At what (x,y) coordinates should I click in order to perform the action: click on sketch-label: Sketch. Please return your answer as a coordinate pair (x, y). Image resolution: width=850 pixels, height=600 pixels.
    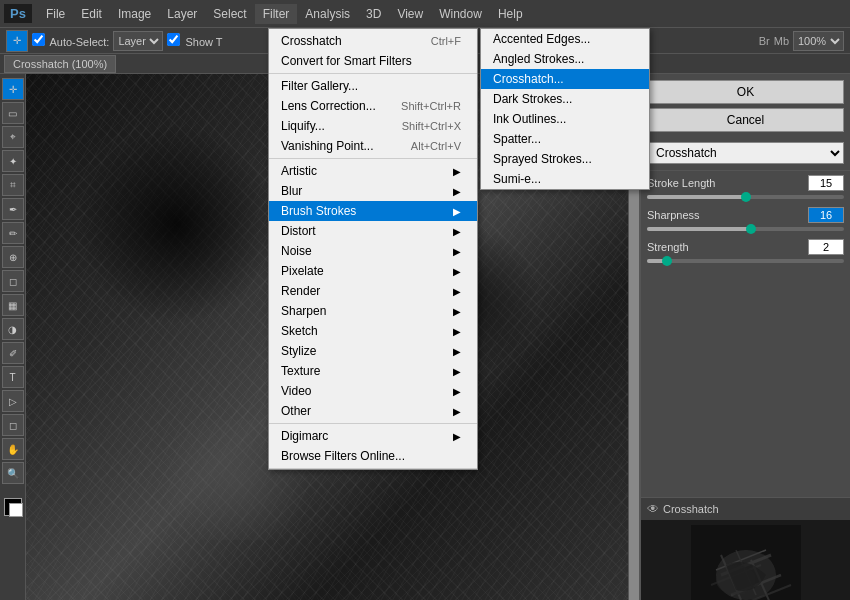
    Looking at the image, I should click on (300, 331).